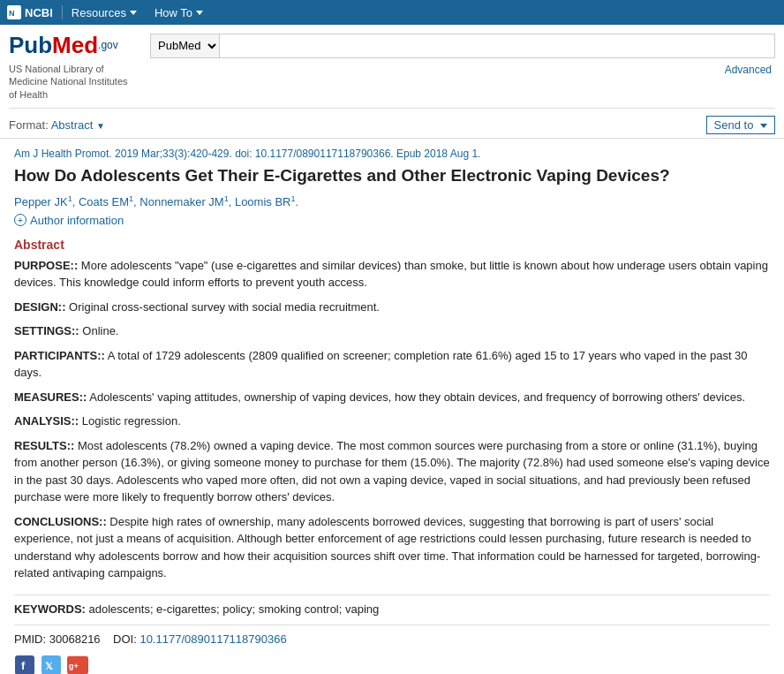 The width and height of the screenshot is (784, 674). I want to click on author-nonnemaker: Nonnemaker JM1, so click(184, 201).